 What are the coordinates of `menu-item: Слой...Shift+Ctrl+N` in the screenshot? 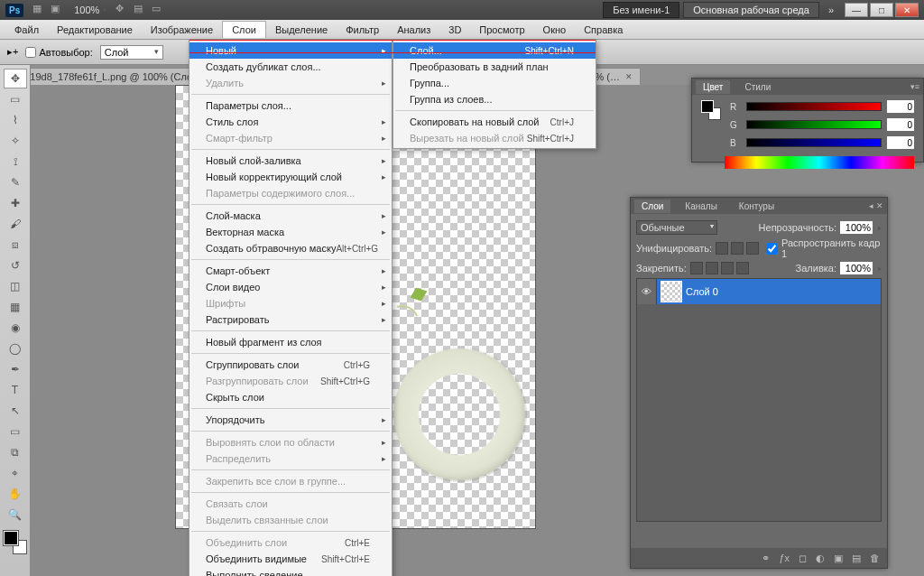 It's located at (494, 51).